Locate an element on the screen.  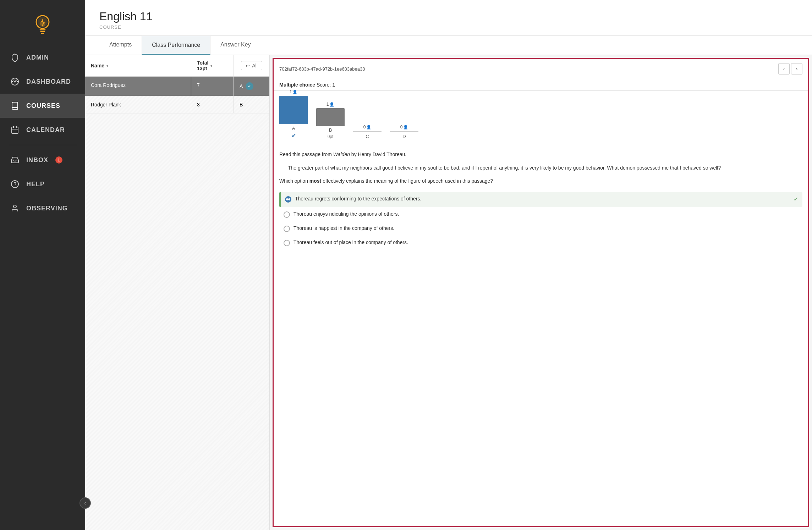
person-count-icon: 👤 is located at coordinates (295, 92).